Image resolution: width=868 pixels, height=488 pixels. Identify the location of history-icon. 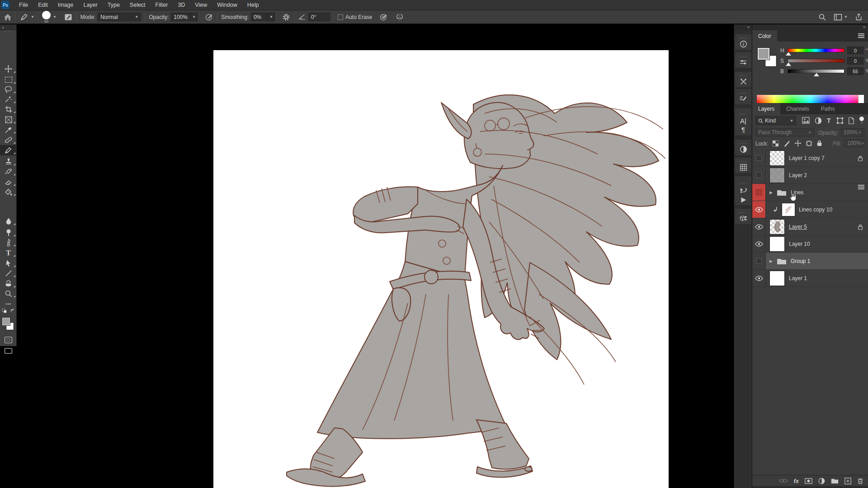
(743, 190).